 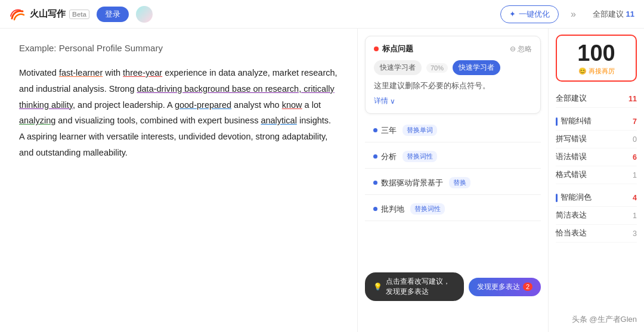 What do you see at coordinates (79, 14) in the screenshot?
I see `beta-badge: Beta` at bounding box center [79, 14].